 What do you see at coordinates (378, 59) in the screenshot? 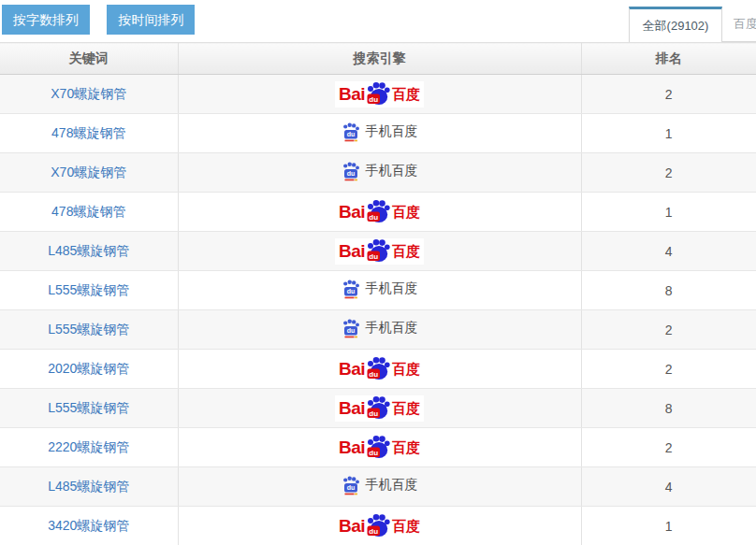
I see `table-header-row: 关键词 搜索引擎 排名` at bounding box center [378, 59].